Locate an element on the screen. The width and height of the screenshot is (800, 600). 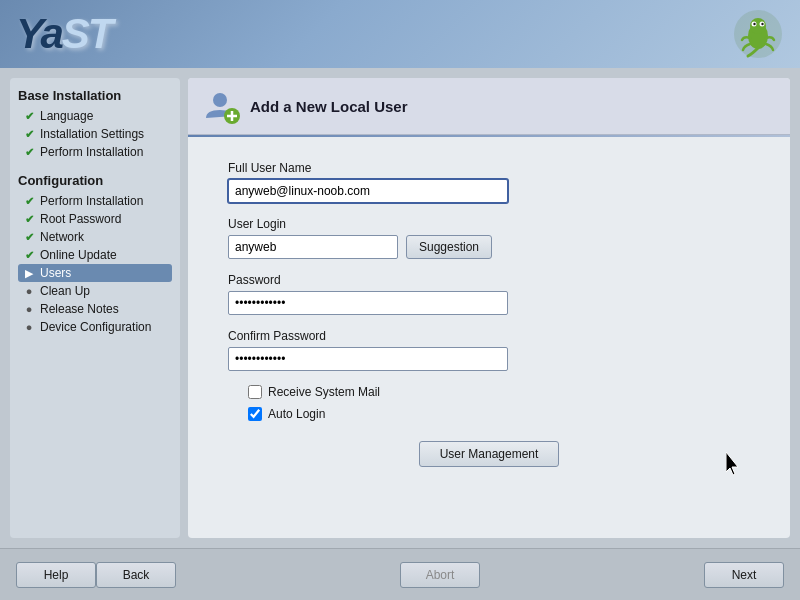
user-login-input is located at coordinates (313, 247).